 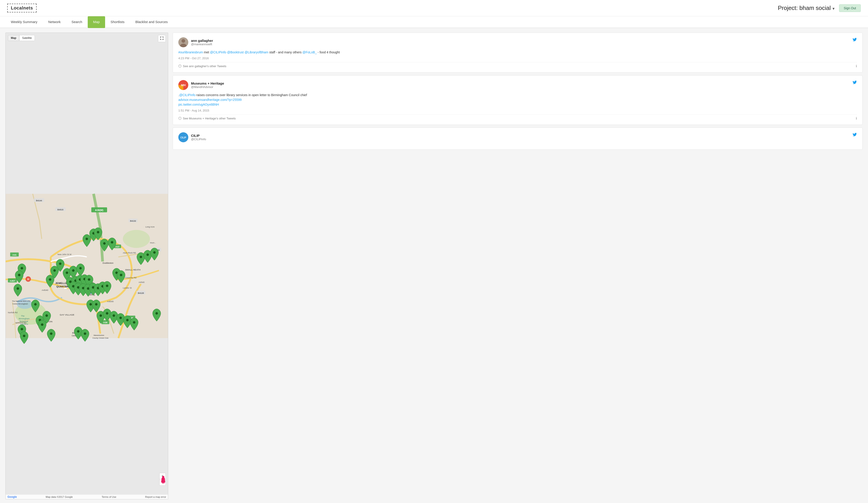 I want to click on google-logo: Google, so click(x=12, y=497).